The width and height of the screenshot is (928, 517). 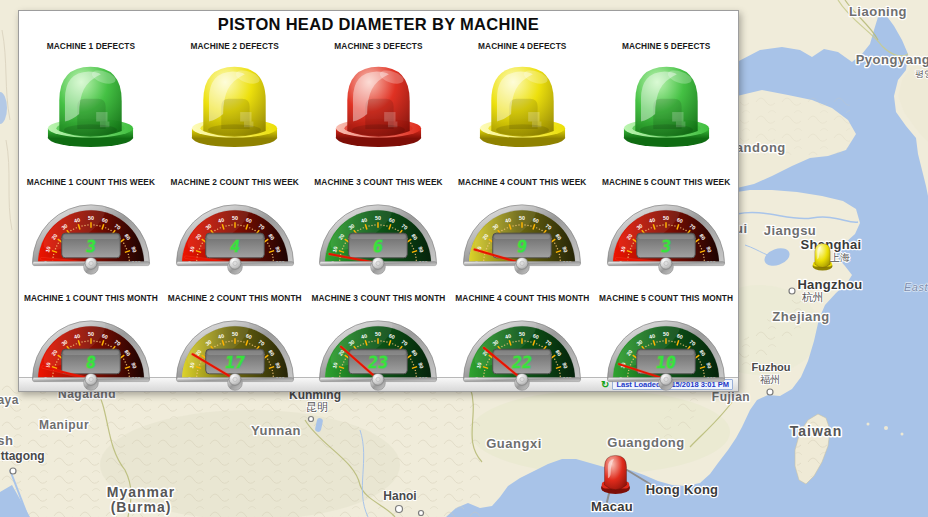 What do you see at coordinates (379, 344) in the screenshot?
I see `machine-3-month-gauge: MACHINE 3 COUNT THIS MONTH01020304050607…` at bounding box center [379, 344].